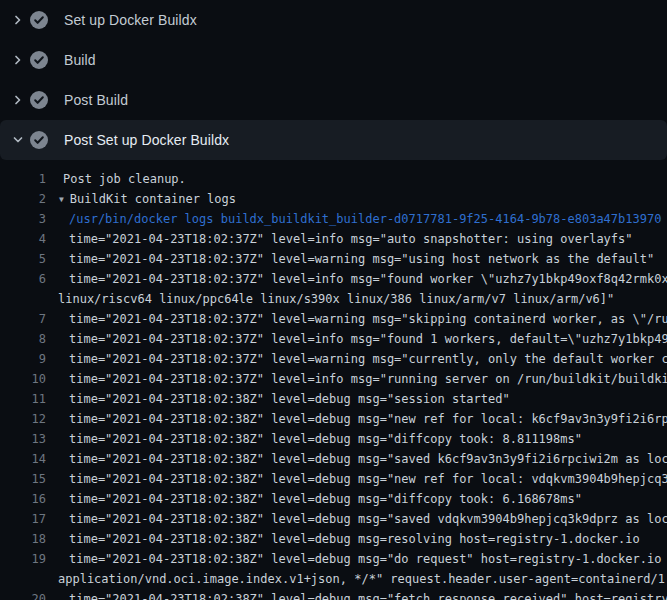 This screenshot has width=667, height=600. What do you see at coordinates (23, 179) in the screenshot?
I see `line-number: 1` at bounding box center [23, 179].